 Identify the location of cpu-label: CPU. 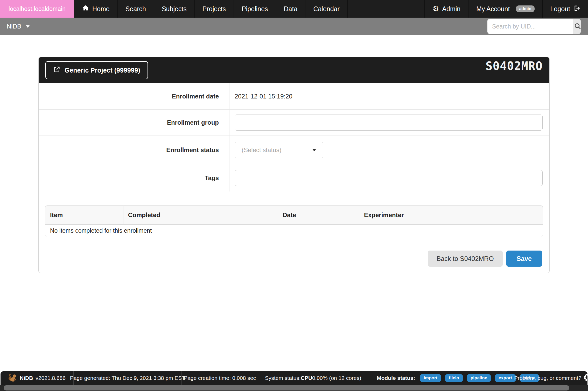
(306, 378).